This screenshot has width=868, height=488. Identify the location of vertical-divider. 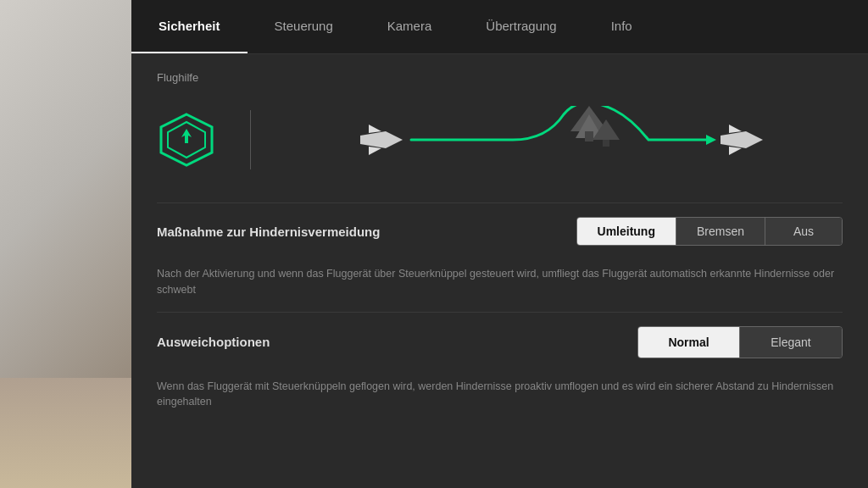
(251, 140).